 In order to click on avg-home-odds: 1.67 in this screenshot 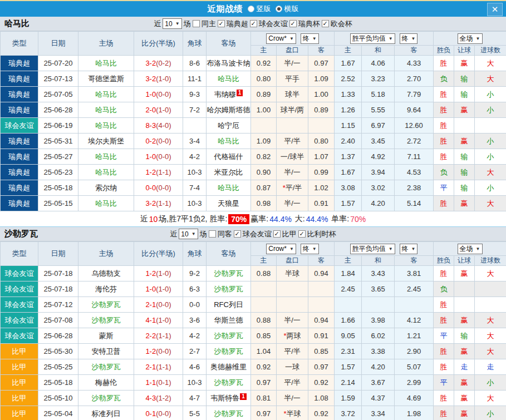, I will do `click(348, 63)`.